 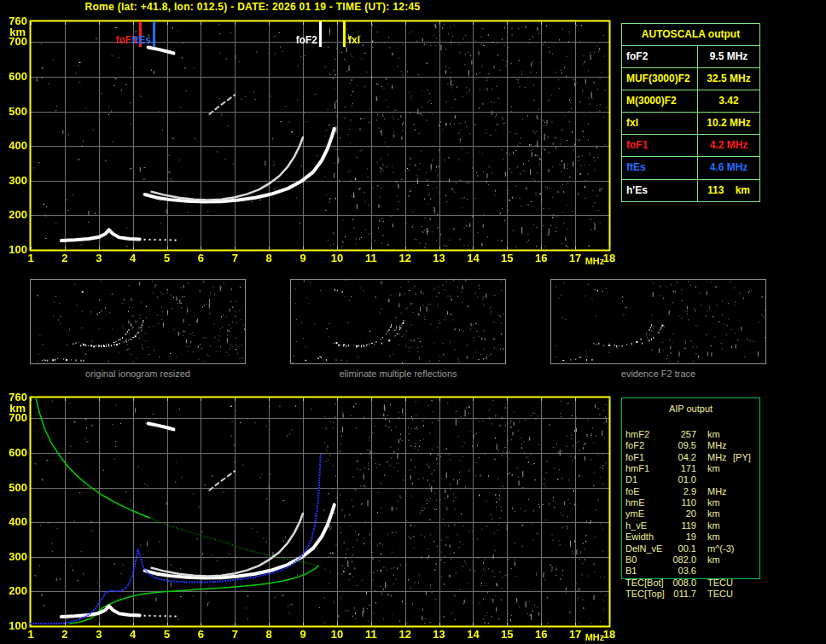 I want to click on thumbnail-caption-3: evidence F2 trace, so click(x=659, y=374).